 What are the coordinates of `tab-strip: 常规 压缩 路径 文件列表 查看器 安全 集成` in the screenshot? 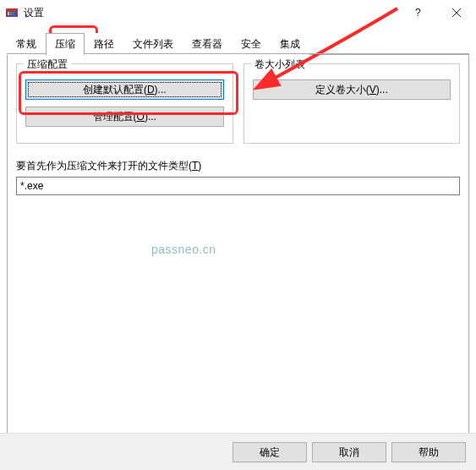 It's located at (238, 40).